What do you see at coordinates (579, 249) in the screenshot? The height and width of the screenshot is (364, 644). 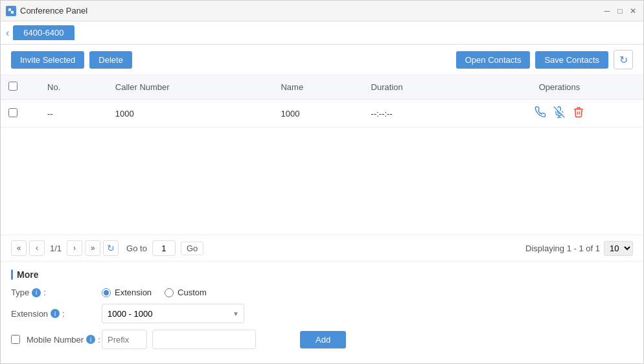 I see `pagination-right: Displaying 1 - 1 of 1 10 20 50` at bounding box center [579, 249].